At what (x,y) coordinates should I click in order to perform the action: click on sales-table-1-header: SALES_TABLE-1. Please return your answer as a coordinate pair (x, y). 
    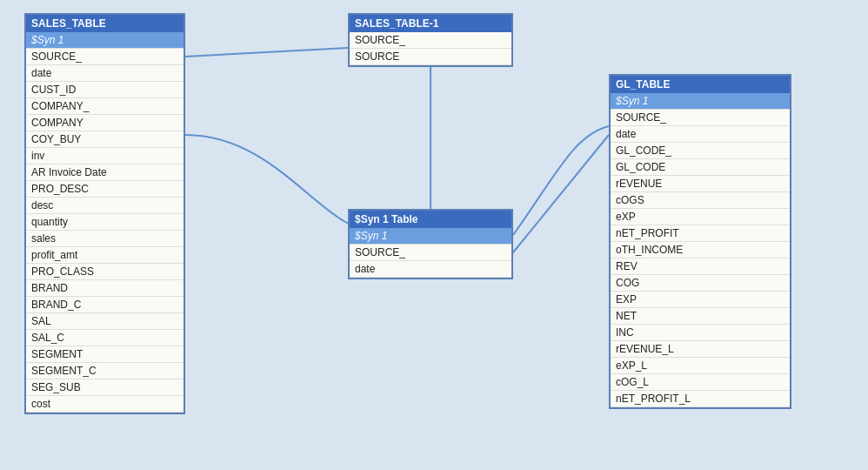
    Looking at the image, I should click on (431, 24).